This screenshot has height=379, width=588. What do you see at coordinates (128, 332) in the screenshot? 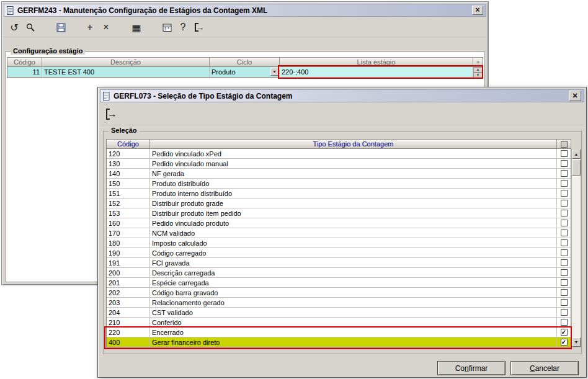
I see `cell-codigo: 220` at bounding box center [128, 332].